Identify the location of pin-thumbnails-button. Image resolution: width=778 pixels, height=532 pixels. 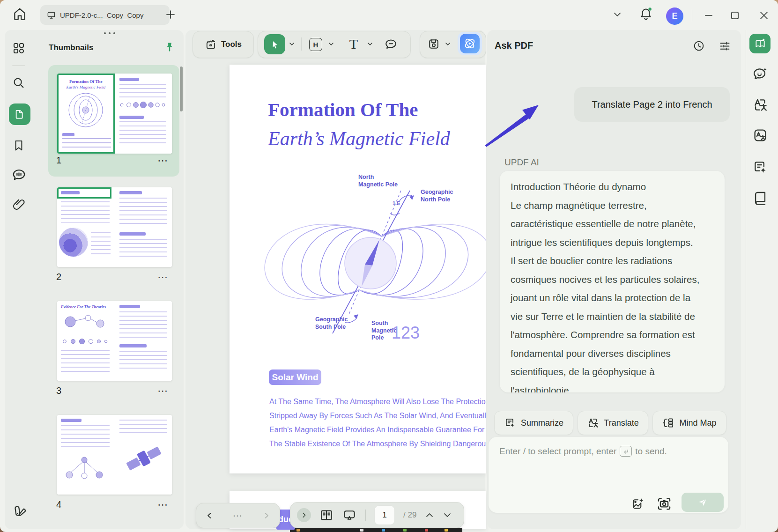
(170, 47).